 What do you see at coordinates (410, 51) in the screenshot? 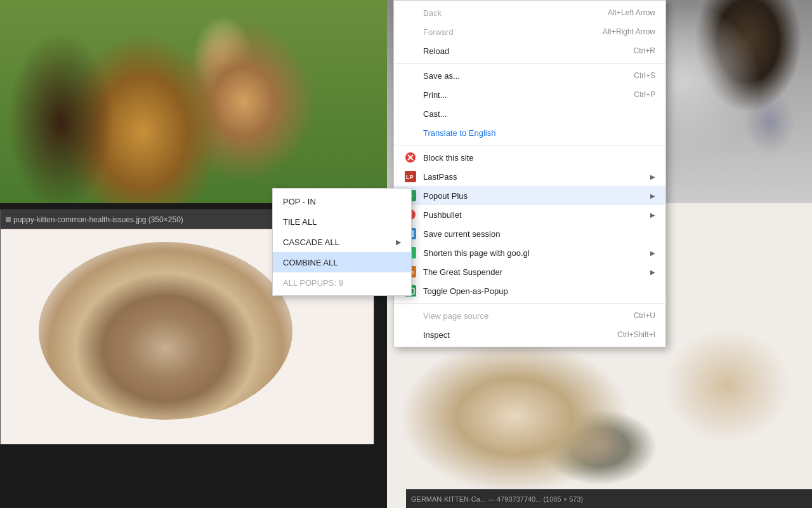
I see `menu-icon-reload` at bounding box center [410, 51].